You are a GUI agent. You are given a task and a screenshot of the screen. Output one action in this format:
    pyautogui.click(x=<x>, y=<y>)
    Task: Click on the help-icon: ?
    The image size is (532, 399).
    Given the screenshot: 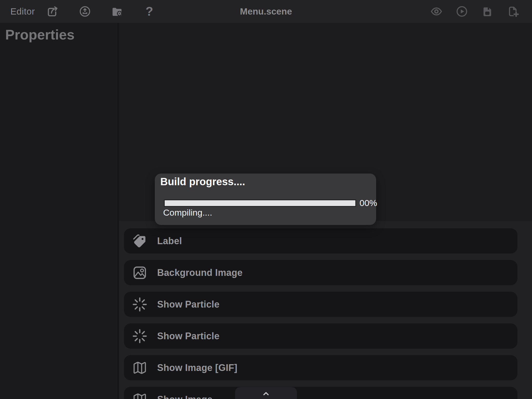 What is the action you would take?
    pyautogui.click(x=149, y=11)
    